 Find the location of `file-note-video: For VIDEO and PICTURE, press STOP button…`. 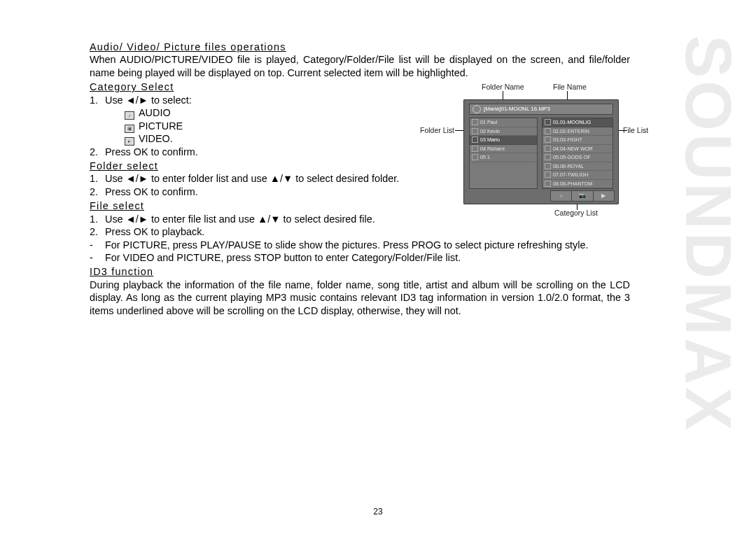

file-note-video: For VIDEO and PICTURE, press STOP button… is located at coordinates (368, 258).